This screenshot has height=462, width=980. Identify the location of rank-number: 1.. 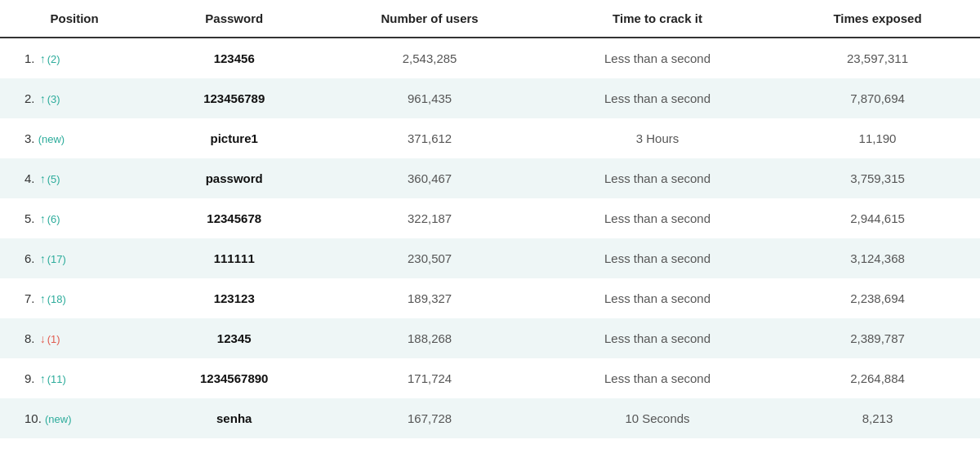
(29, 59).